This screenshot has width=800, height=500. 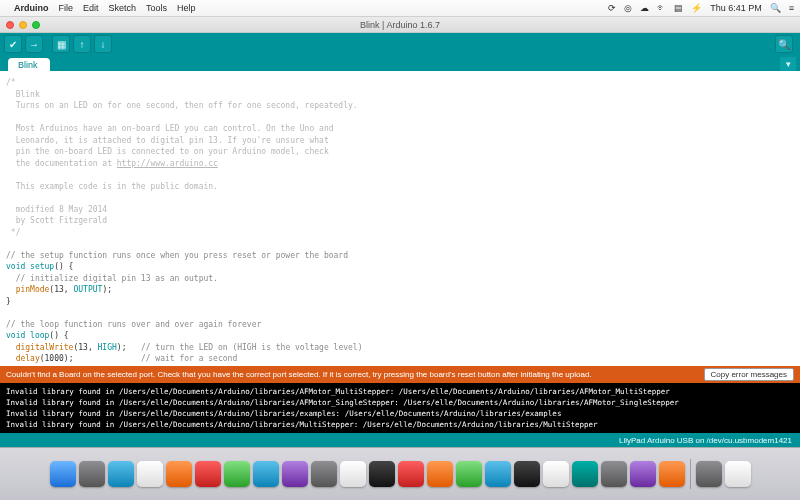 I want to click on menu-file: File, so click(x=66, y=8).